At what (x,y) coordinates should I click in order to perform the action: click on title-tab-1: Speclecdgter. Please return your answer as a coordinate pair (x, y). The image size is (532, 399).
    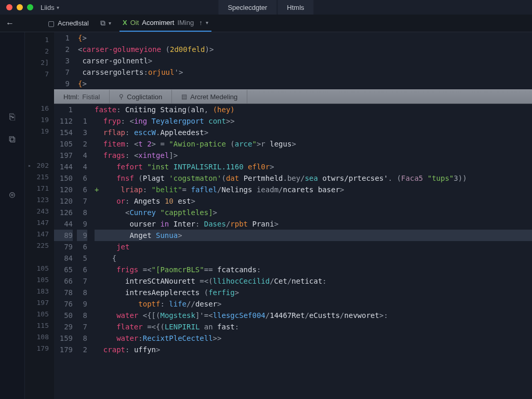
    Looking at the image, I should click on (247, 7).